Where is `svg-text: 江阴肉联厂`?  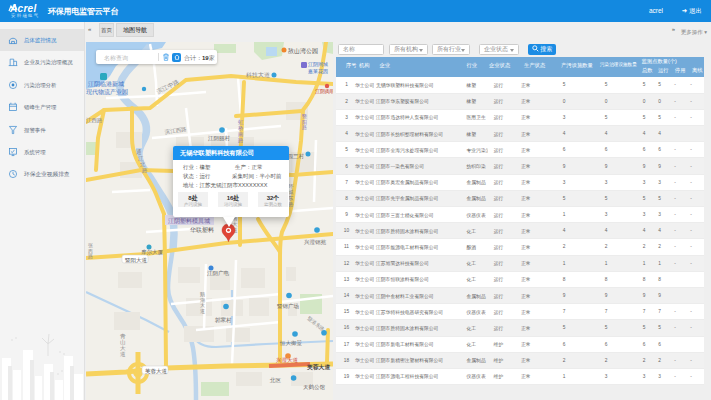 svg-text: 江阴肉联厂 is located at coordinates (324, 92).